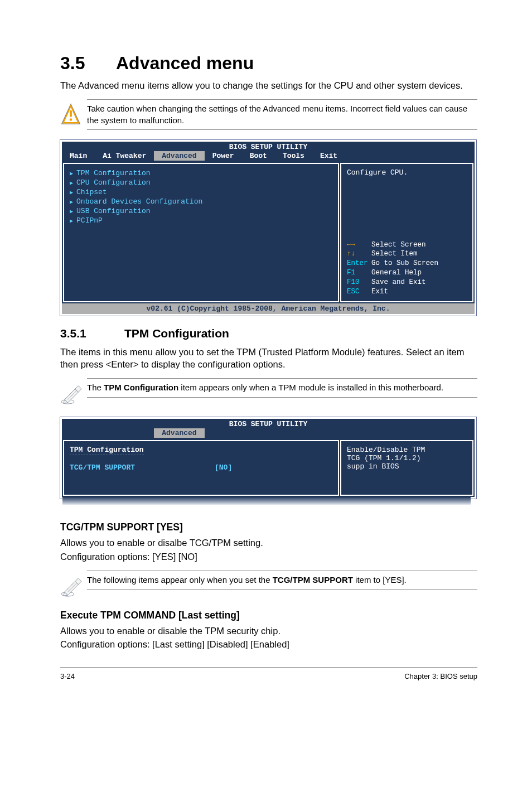 Image resolution: width=532 pixels, height=802 pixels. Describe the element at coordinates (78, 156) in the screenshot. I see `bios-tab: Main` at that location.